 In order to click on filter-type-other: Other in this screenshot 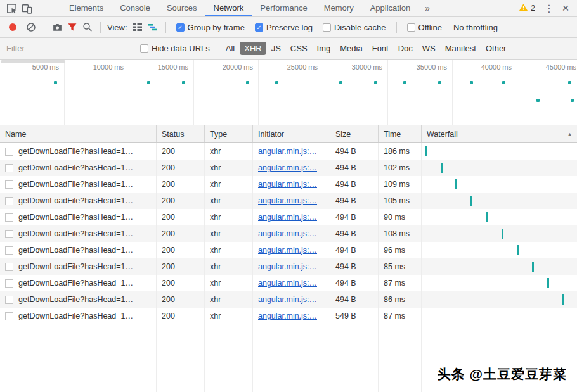, I will do `click(496, 48)`.